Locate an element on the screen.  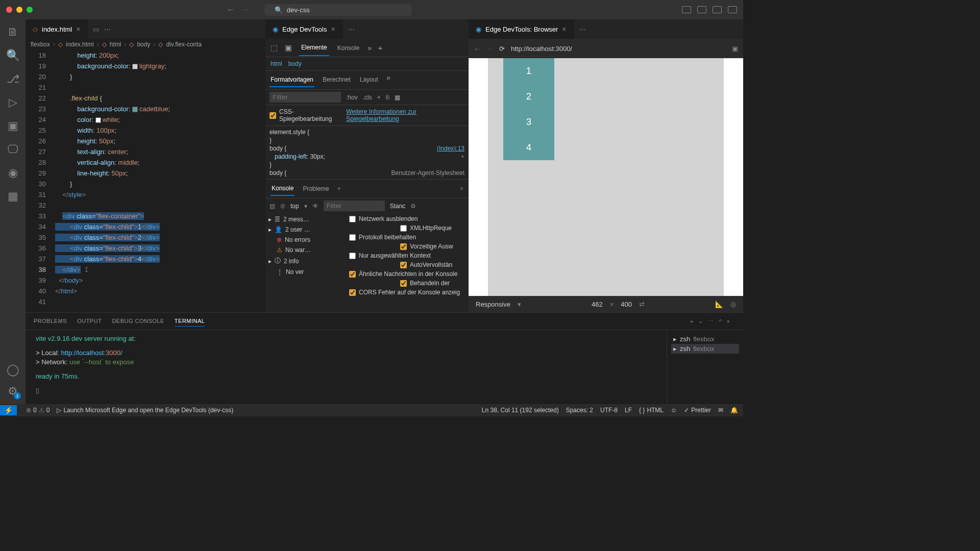
run-debug-icon: ▷ is located at coordinates (13, 103).